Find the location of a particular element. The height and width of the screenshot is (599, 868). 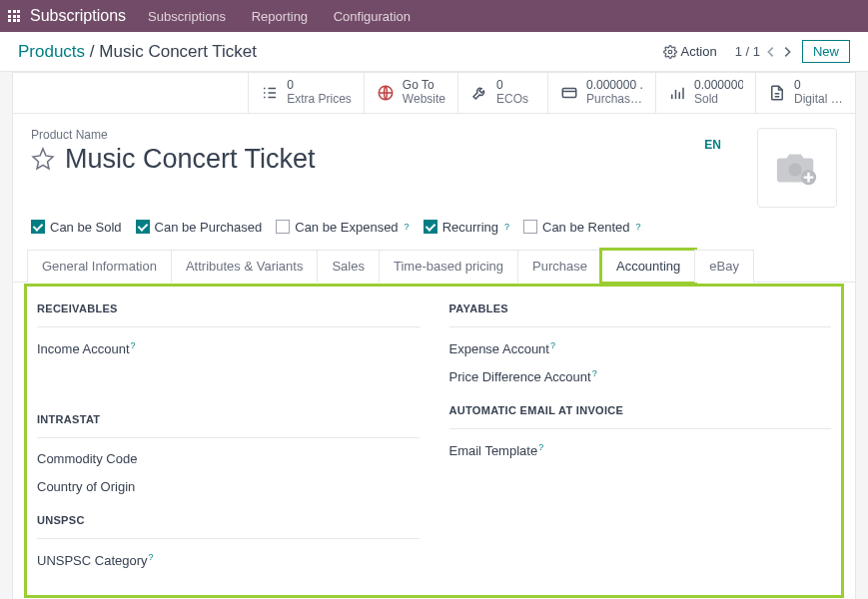

product-name: Music Concert Ticket is located at coordinates (190, 160).